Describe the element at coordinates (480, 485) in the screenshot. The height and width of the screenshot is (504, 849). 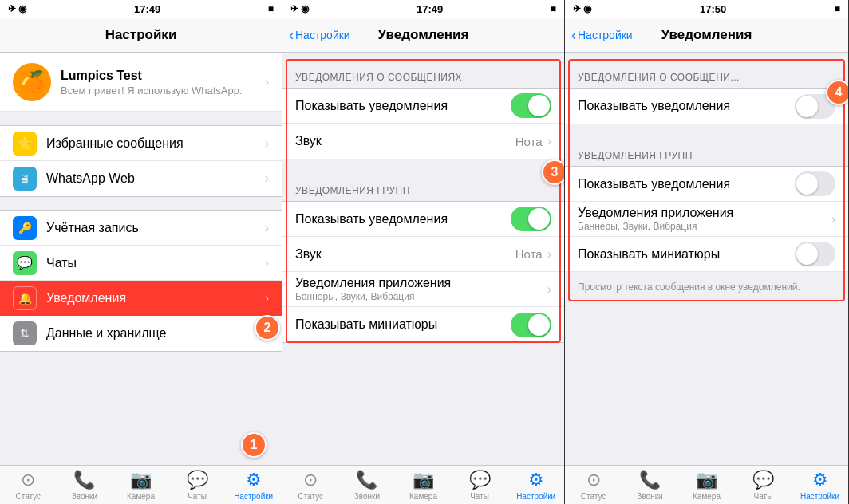
I see `tab-chats-2: 💬 Чаты` at that location.